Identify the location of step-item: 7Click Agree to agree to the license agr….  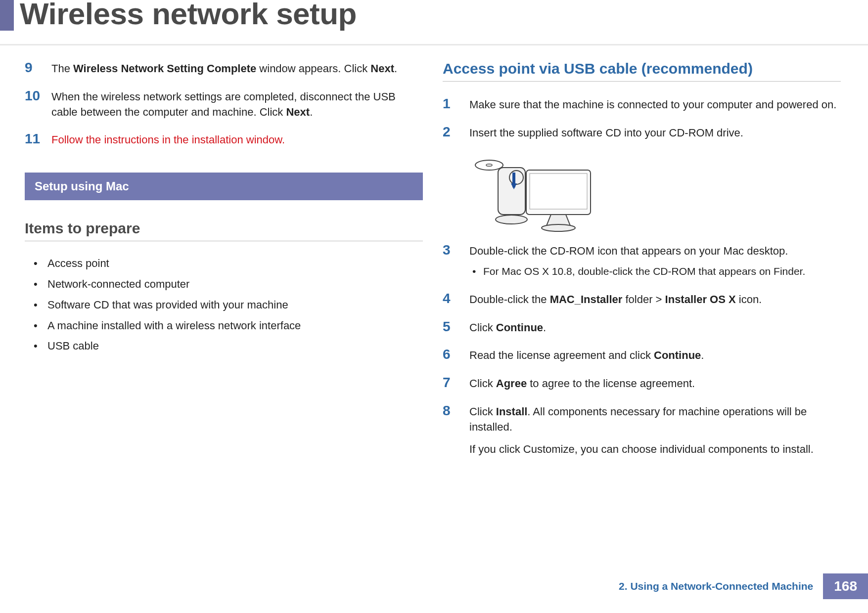
(642, 384).